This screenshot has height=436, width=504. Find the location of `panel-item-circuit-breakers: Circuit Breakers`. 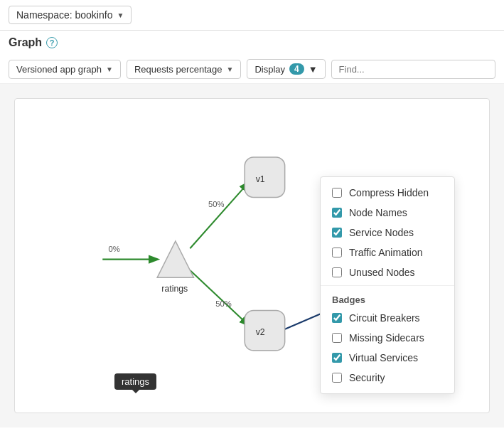

panel-item-circuit-breakers: Circuit Breakers is located at coordinates (387, 318).